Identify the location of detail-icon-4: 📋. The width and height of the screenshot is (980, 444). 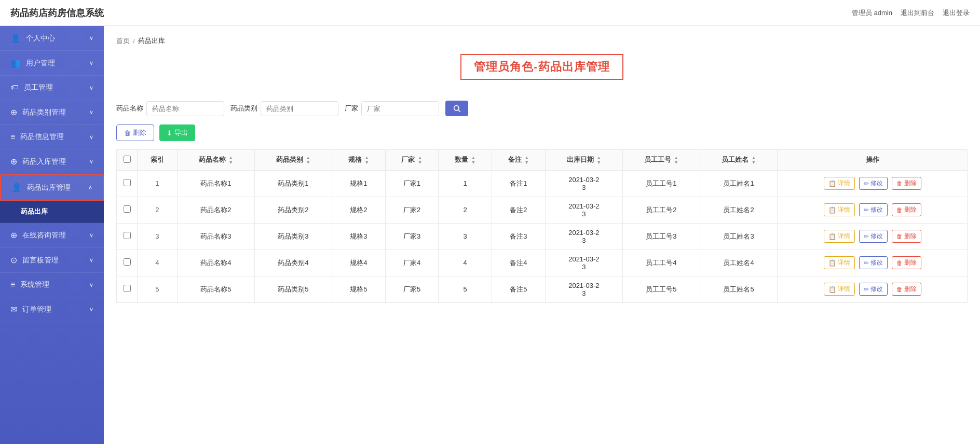
(833, 263).